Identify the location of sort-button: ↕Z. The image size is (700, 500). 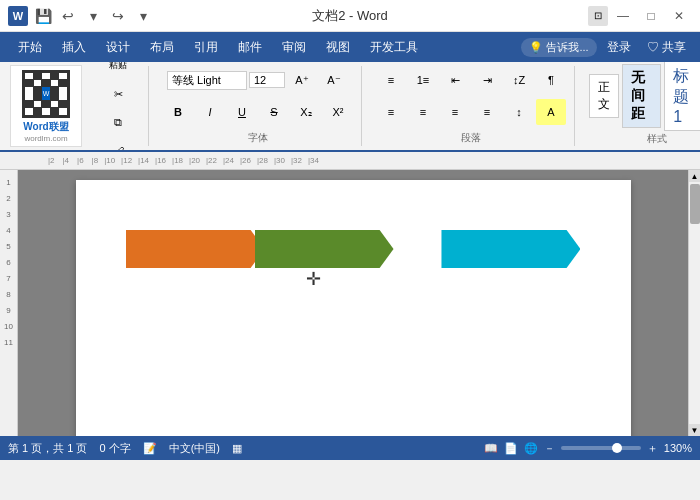
(519, 80).